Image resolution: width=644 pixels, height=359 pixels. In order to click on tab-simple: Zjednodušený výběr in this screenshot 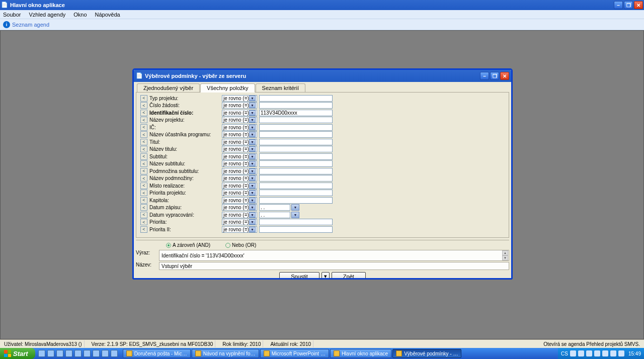, I will do `click(168, 87)`.